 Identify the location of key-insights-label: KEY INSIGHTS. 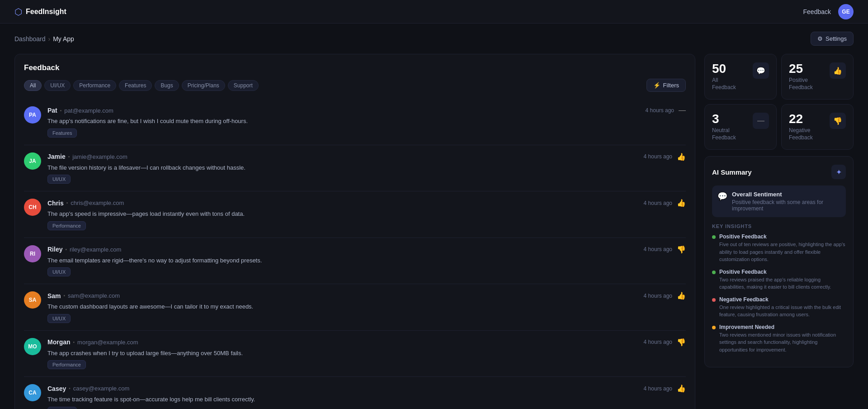
(779, 226).